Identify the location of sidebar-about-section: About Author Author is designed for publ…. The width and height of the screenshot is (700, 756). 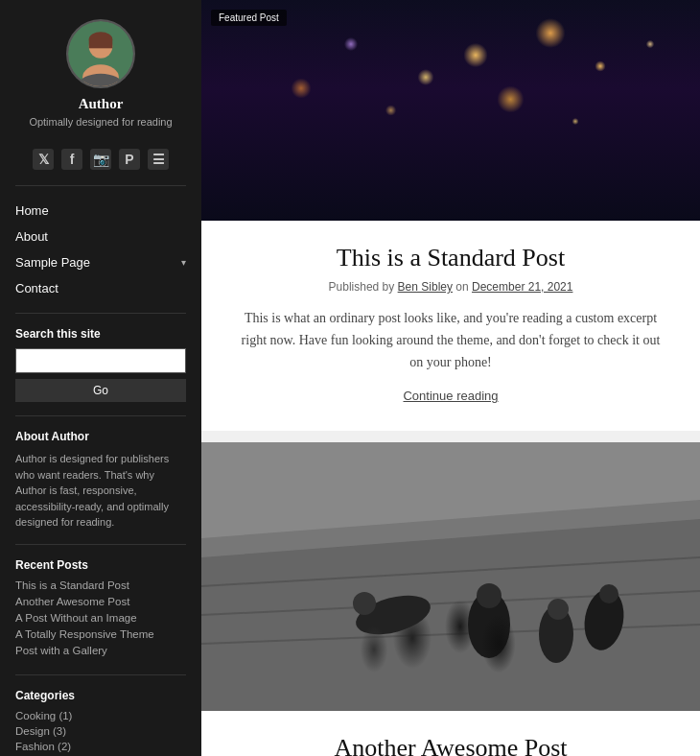
(101, 473).